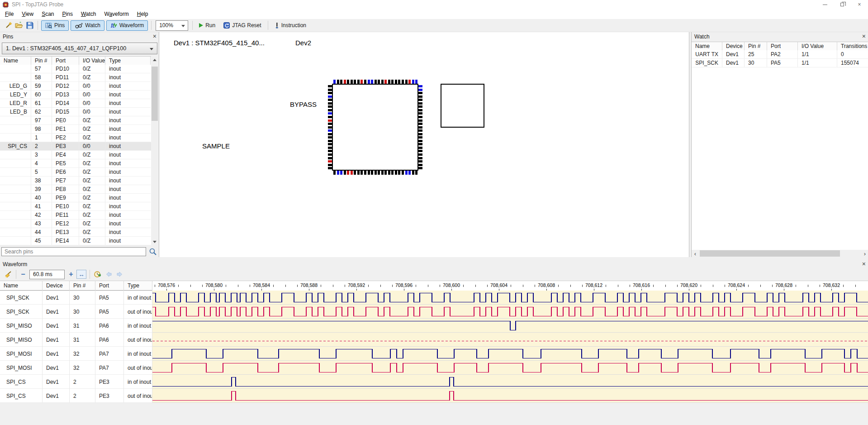 The height and width of the screenshot is (425, 868). What do you see at coordinates (98, 274) in the screenshot?
I see `realtime-clock-icon` at bounding box center [98, 274].